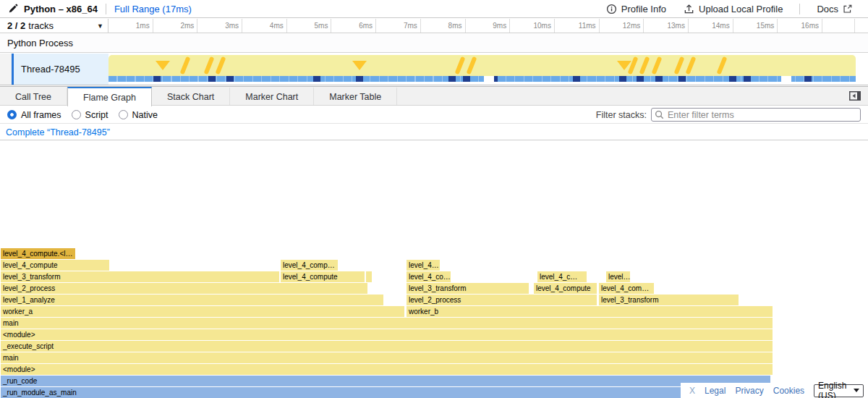 The image size is (868, 398). What do you see at coordinates (428, 276) in the screenshot?
I see `flame-bar: level_4_co…` at bounding box center [428, 276].